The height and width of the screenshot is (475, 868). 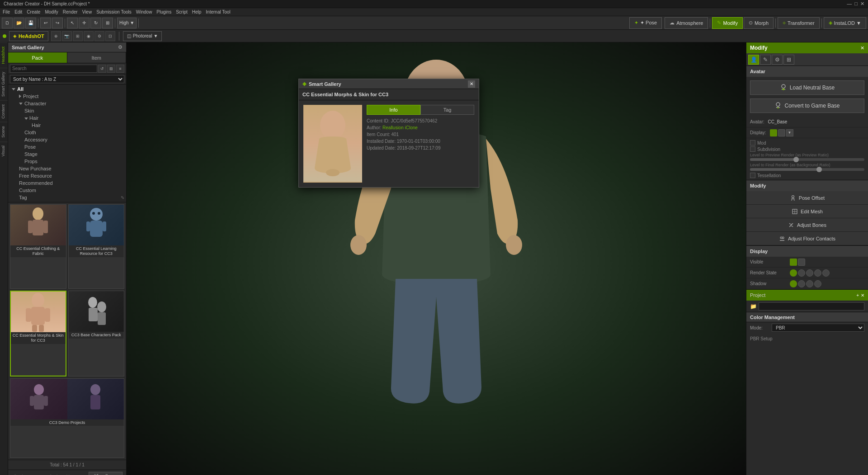 I want to click on menu-view: View, so click(x=87, y=12).